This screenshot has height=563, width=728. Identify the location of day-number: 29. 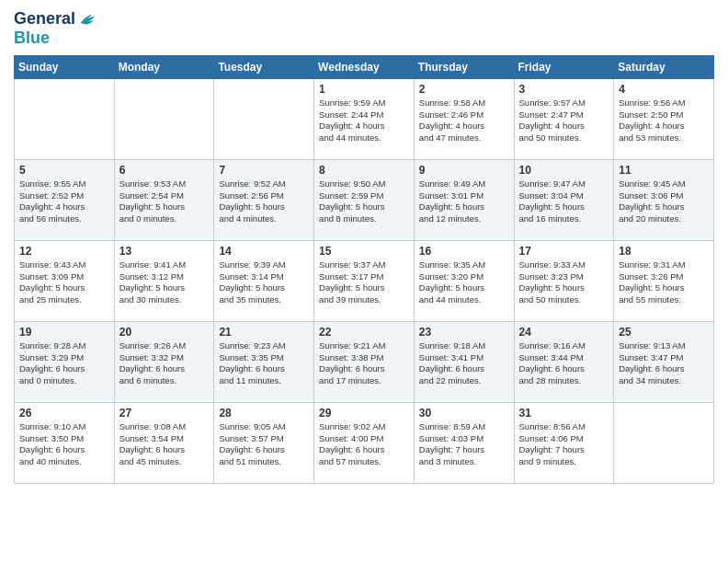
(364, 413).